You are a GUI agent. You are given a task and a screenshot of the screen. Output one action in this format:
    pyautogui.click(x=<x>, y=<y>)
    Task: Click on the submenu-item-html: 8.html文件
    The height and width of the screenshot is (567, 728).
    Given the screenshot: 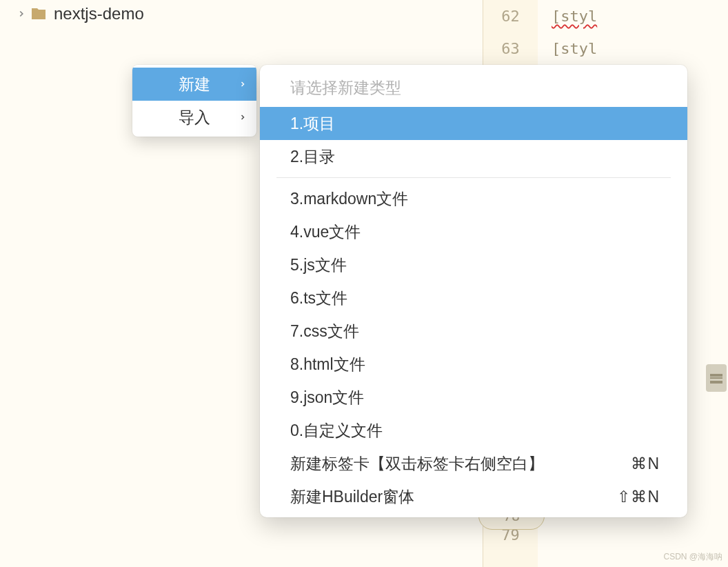 What is the action you would take?
    pyautogui.click(x=474, y=364)
    